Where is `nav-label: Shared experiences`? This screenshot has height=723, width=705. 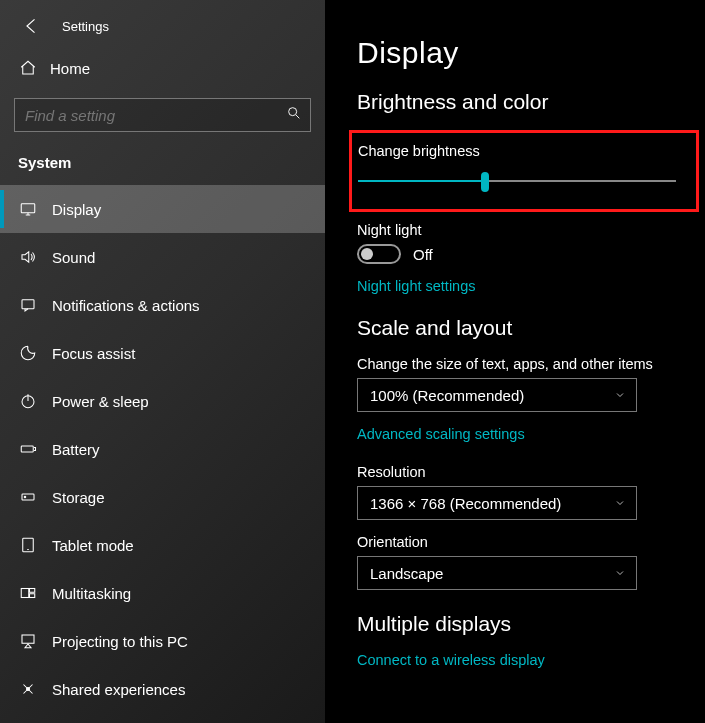
nav-label: Shared experiences is located at coordinates (118, 690).